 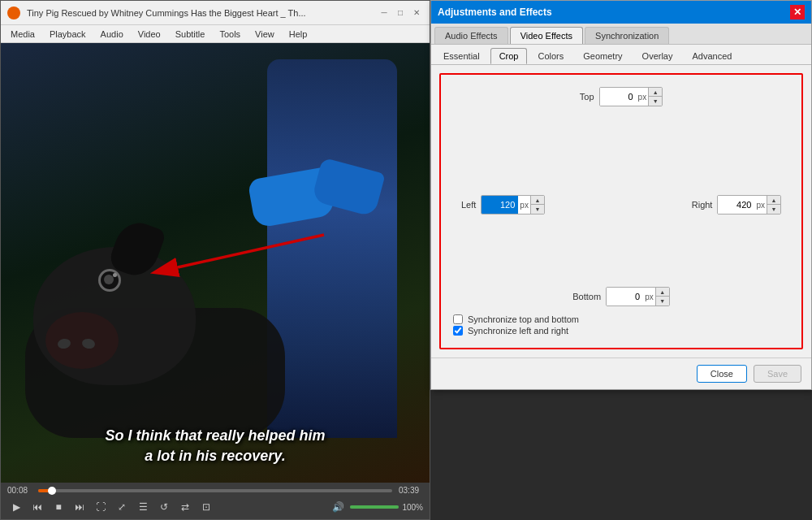 What do you see at coordinates (164, 507) in the screenshot?
I see `repeat-button: ↺` at bounding box center [164, 507].